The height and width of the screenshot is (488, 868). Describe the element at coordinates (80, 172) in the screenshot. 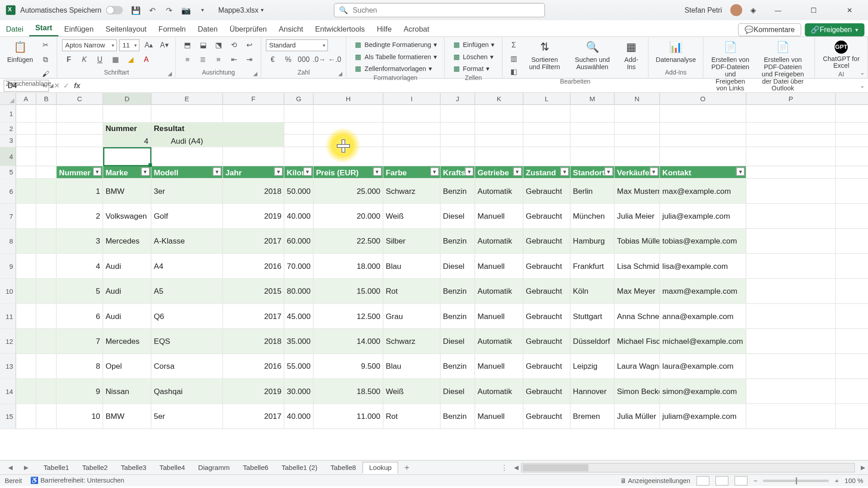

I see `table-header: Nummer▾` at that location.